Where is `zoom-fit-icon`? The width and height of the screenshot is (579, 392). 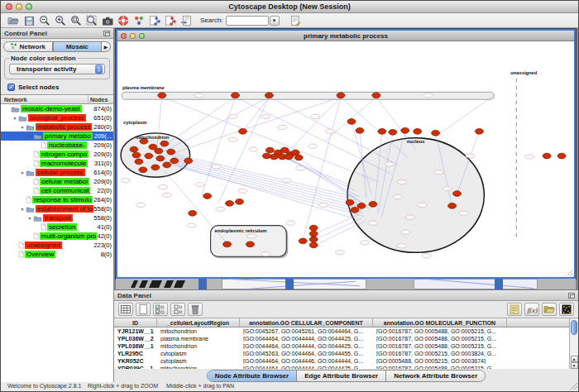
zoom-fit-icon is located at coordinates (91, 21).